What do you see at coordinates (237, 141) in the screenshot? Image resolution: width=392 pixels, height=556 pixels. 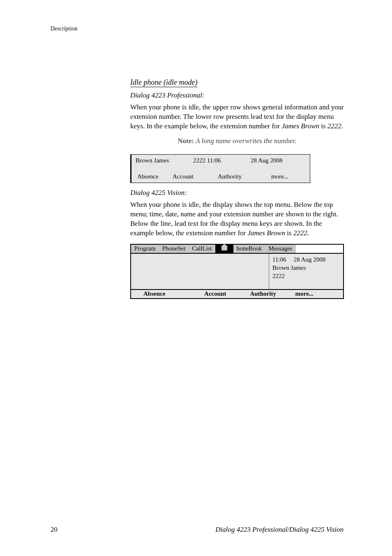 I see `note: Note: A long name overwrites the number.` at bounding box center [237, 141].